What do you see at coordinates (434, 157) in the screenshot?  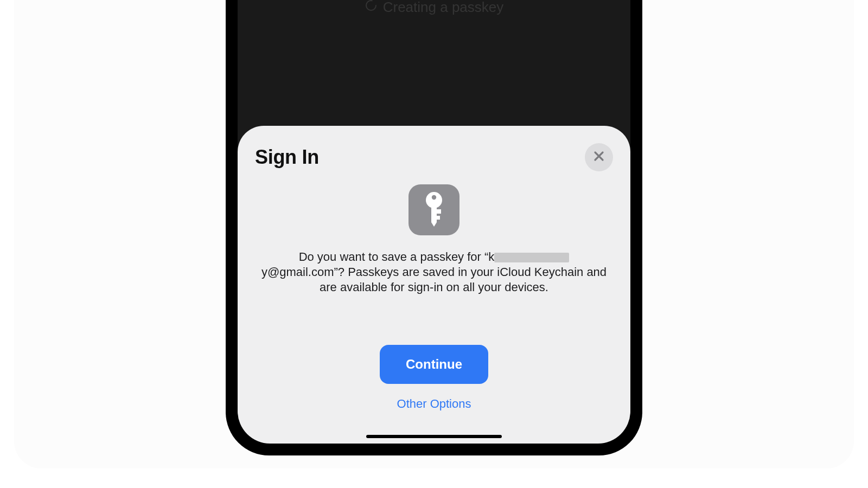 I see `sheet-header: Sign In` at bounding box center [434, 157].